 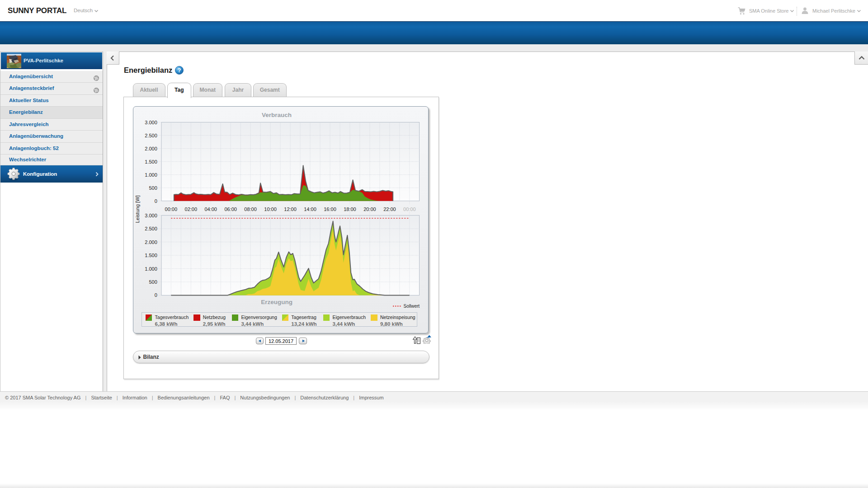 I want to click on svg-text: 18:00, so click(x=350, y=209).